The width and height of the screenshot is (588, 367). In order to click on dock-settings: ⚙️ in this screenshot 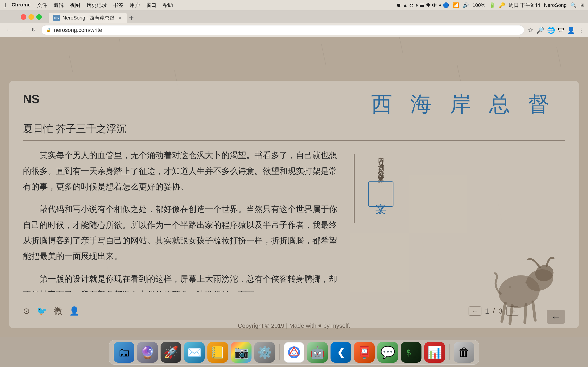, I will do `click(265, 352)`.